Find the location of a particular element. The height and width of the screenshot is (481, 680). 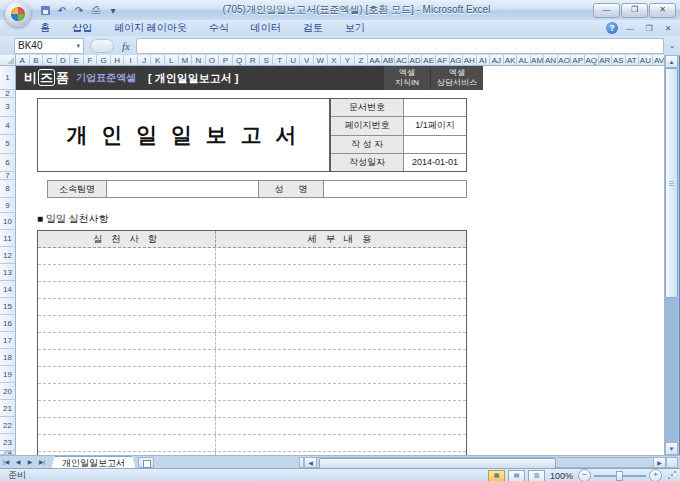

undo-button: ↶ is located at coordinates (62, 10).